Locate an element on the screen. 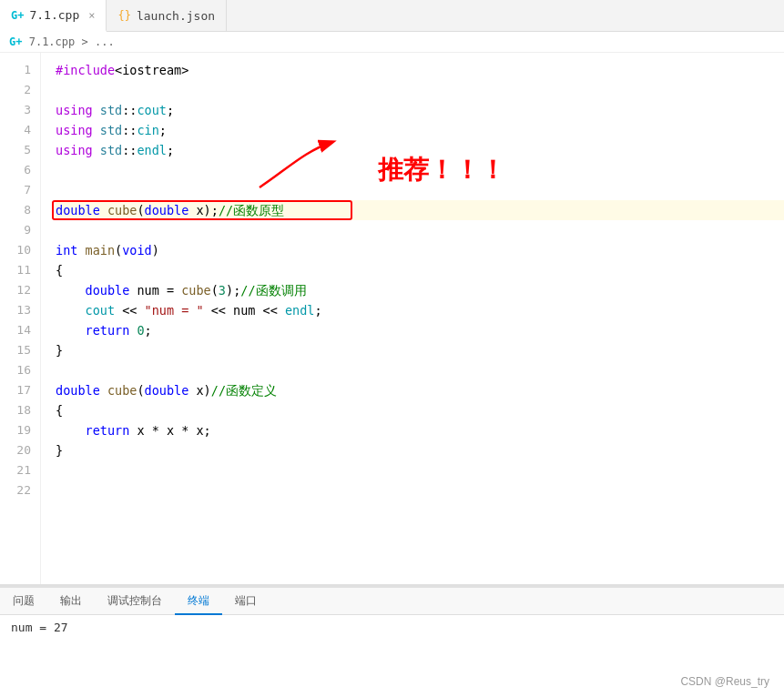 Image resolution: width=784 pixels, height=697 pixels. code-line-8: double cube(double x);//函数原型 is located at coordinates (420, 210).